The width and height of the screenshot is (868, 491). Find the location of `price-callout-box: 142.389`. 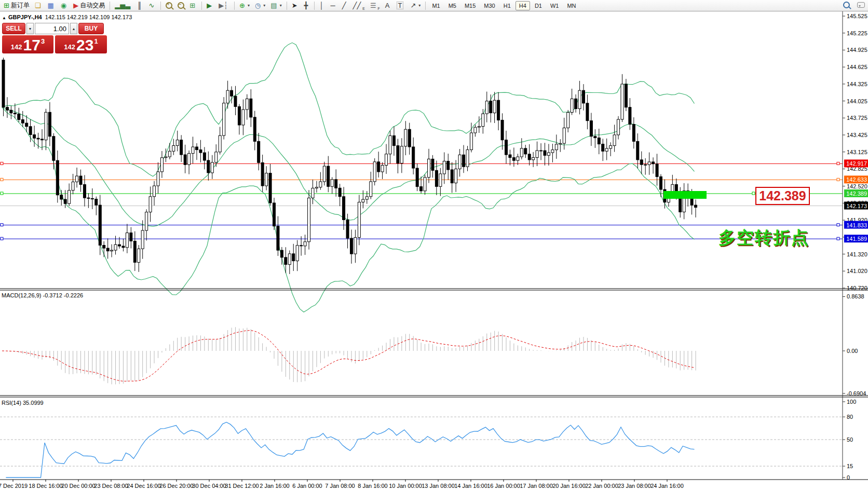

price-callout-box: 142.389 is located at coordinates (783, 196).